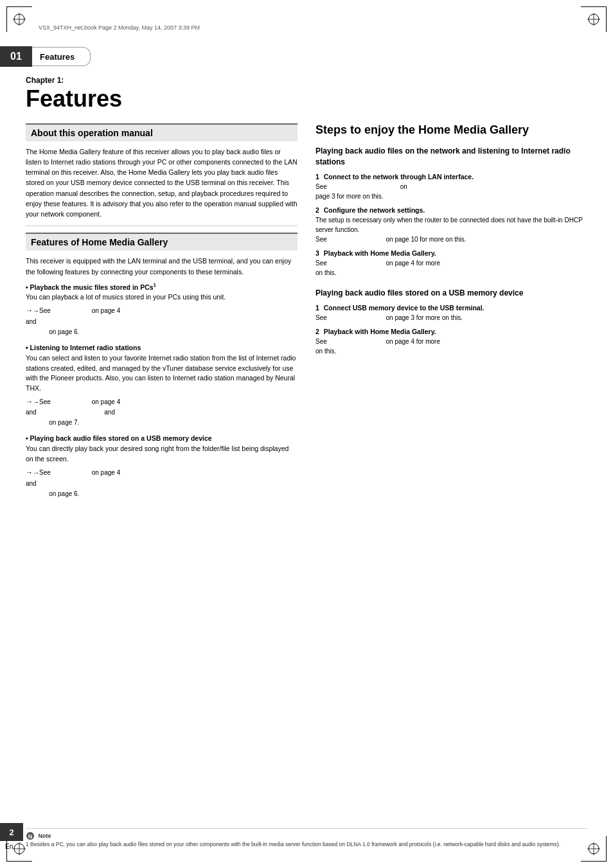  I want to click on step-3: 3 Playback with Home Media Gallery. See …, so click(451, 263).